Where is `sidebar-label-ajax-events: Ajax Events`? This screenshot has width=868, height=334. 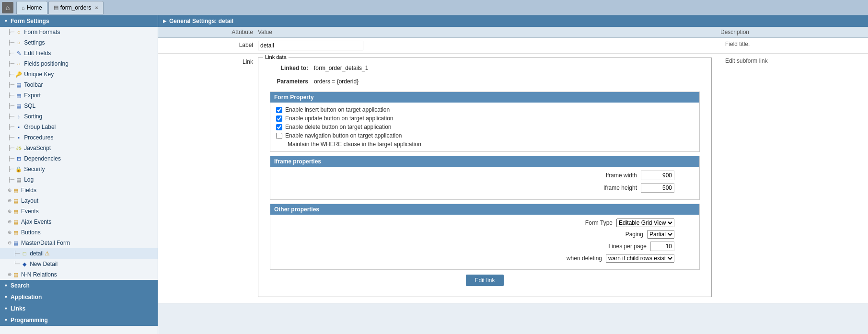
sidebar-label-ajax-events: Ajax Events is located at coordinates (36, 222).